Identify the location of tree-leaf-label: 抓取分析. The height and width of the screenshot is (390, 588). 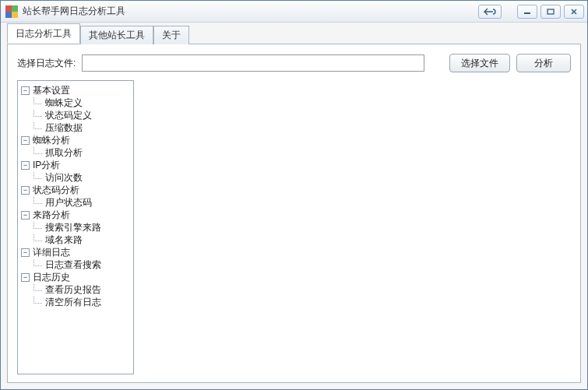
(64, 153).